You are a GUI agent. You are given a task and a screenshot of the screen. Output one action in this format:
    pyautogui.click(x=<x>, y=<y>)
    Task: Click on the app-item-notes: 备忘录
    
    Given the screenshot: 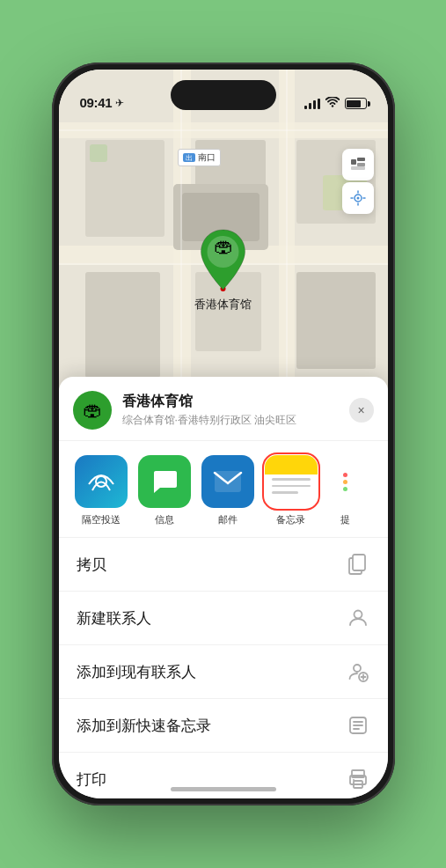 What is the action you would take?
    pyautogui.click(x=291, y=491)
    